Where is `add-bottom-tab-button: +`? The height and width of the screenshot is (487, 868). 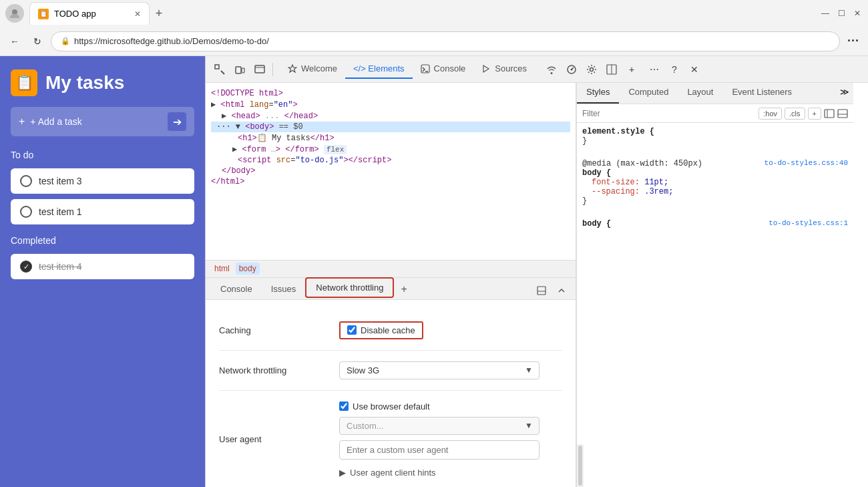 add-bottom-tab-button: + is located at coordinates (403, 289).